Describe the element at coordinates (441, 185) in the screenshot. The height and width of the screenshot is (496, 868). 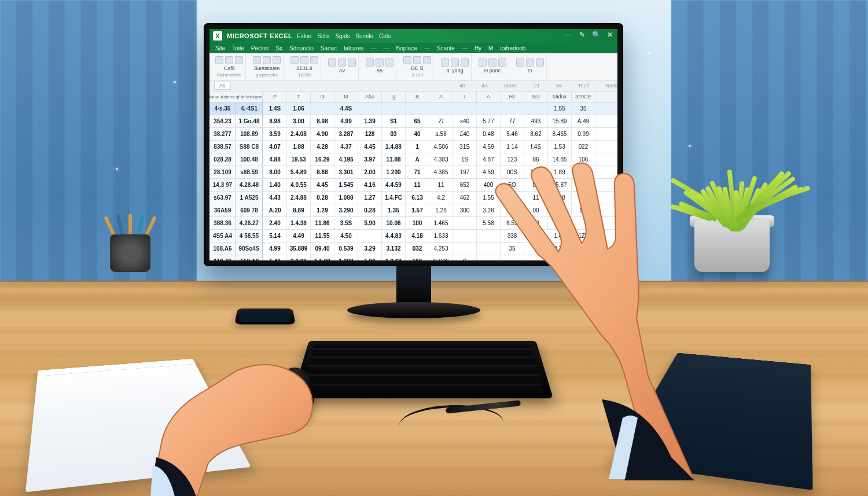
I see `cell: 11` at that location.